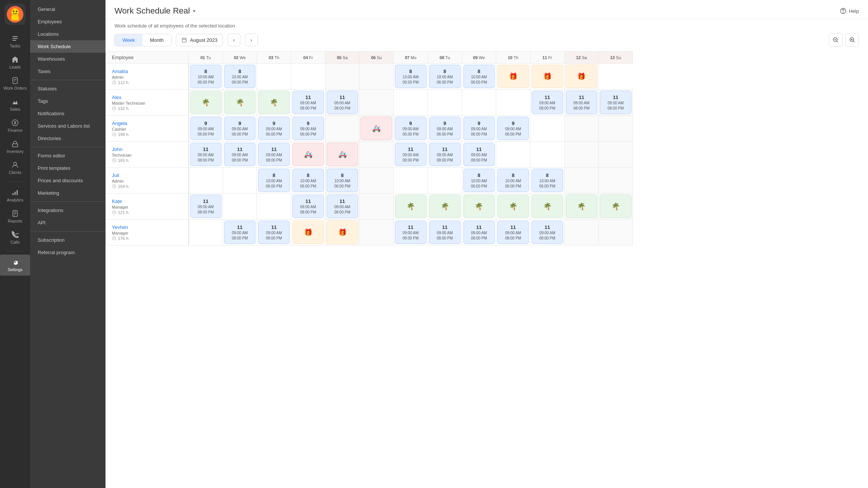 This screenshot has height=488, width=868. Describe the element at coordinates (234, 40) in the screenshot. I see `prev-period-button: ‹` at that location.